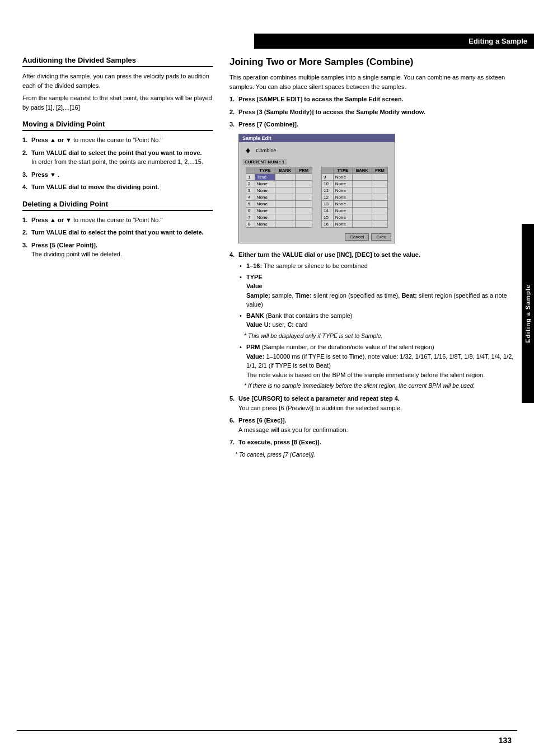  Describe the element at coordinates (118, 205) in the screenshot. I see `deleting-heading: Deleting a Dividing Point` at that location.